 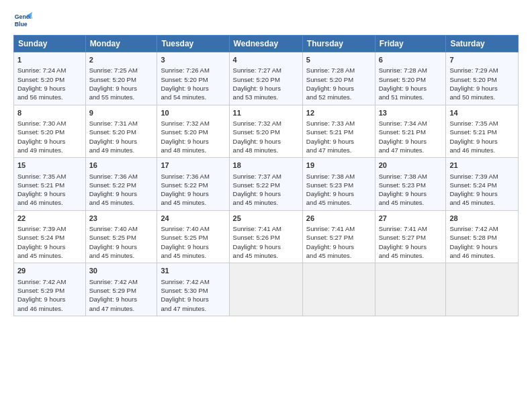 What do you see at coordinates (193, 113) in the screenshot?
I see `day-number: 10` at bounding box center [193, 113].